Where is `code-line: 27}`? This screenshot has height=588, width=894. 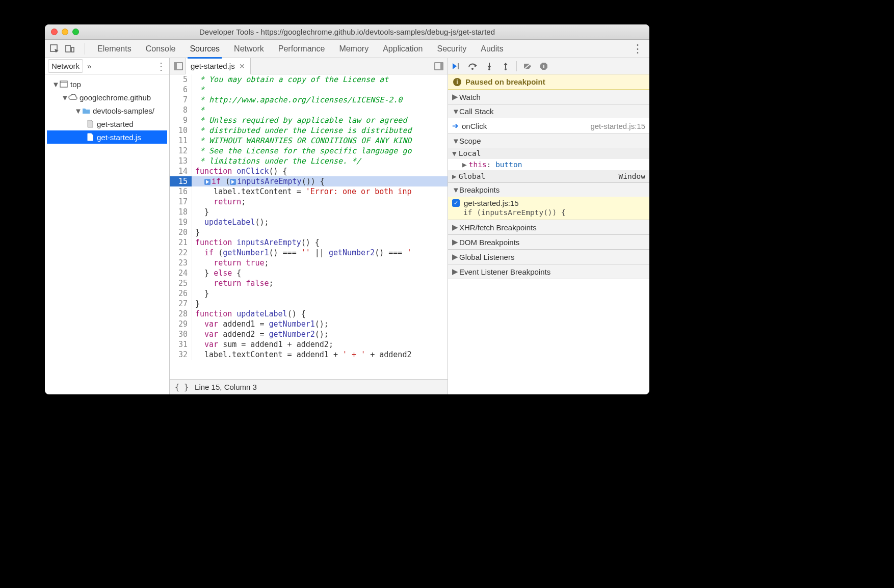 code-line: 27} is located at coordinates (309, 304).